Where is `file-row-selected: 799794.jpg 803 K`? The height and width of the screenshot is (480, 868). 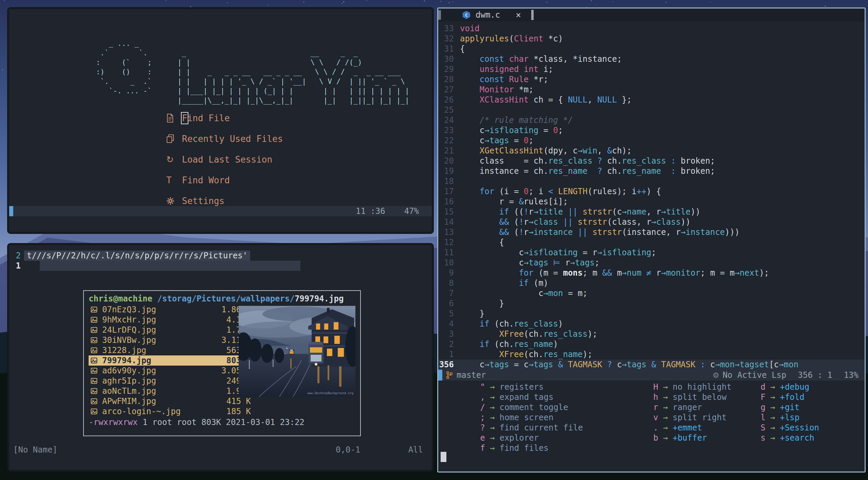
file-row-selected: 799794.jpg 803 K is located at coordinates (171, 361).